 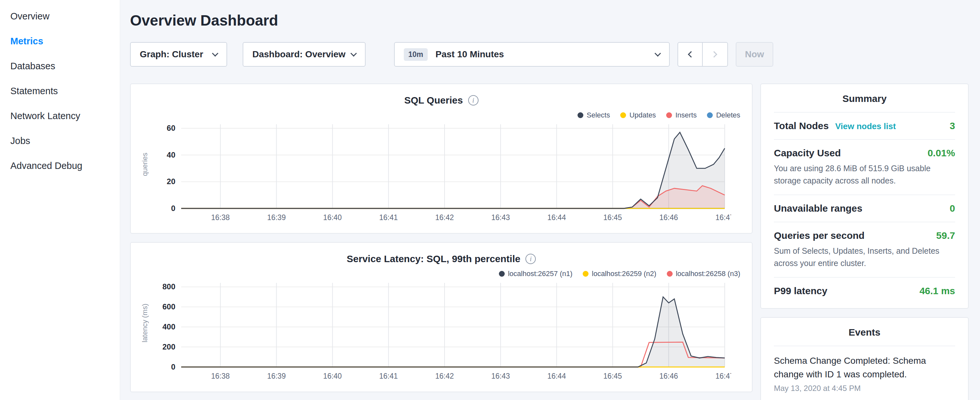 What do you see at coordinates (145, 323) in the screenshot?
I see `y-axis-label: latency (ms)` at bounding box center [145, 323].